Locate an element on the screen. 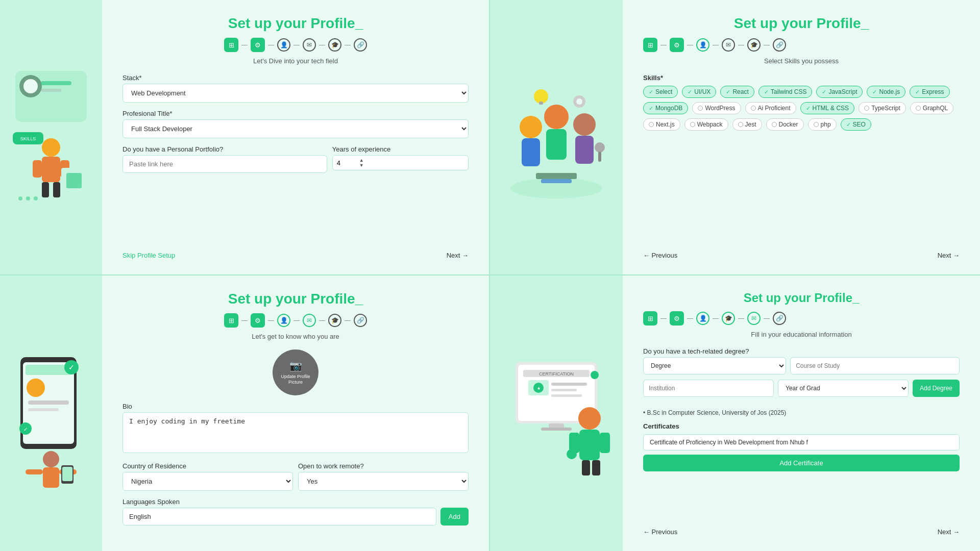 The height and width of the screenshot is (551, 980). subtitle-q1: Let's Dive into your tech field is located at coordinates (296, 61).